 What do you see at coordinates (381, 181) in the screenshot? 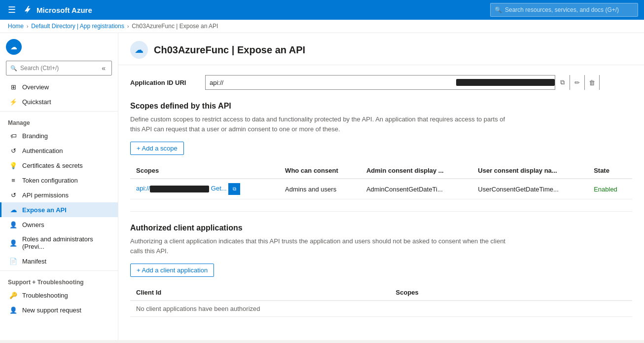
I see `scopes-table: Scopes Who can consent Admin consent dis…` at bounding box center [381, 181].